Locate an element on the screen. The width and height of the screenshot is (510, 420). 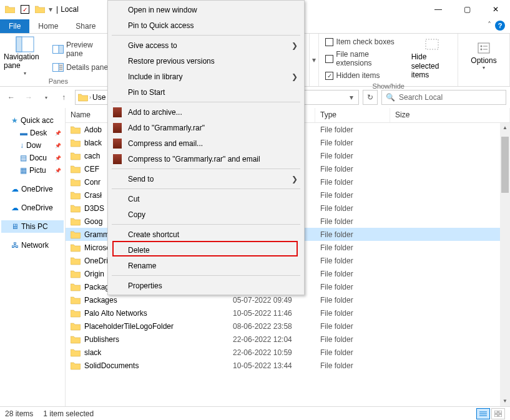
nav-up-button: ↑ is located at coordinates (64, 97).